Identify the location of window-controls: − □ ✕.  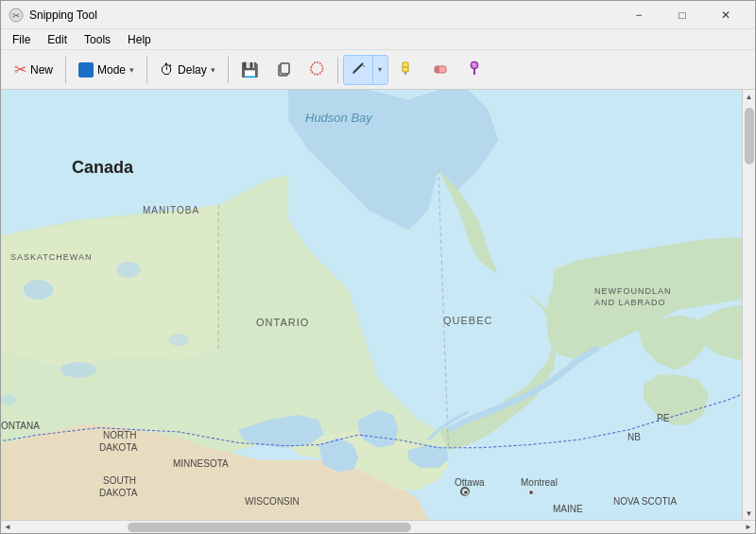
(682, 15).